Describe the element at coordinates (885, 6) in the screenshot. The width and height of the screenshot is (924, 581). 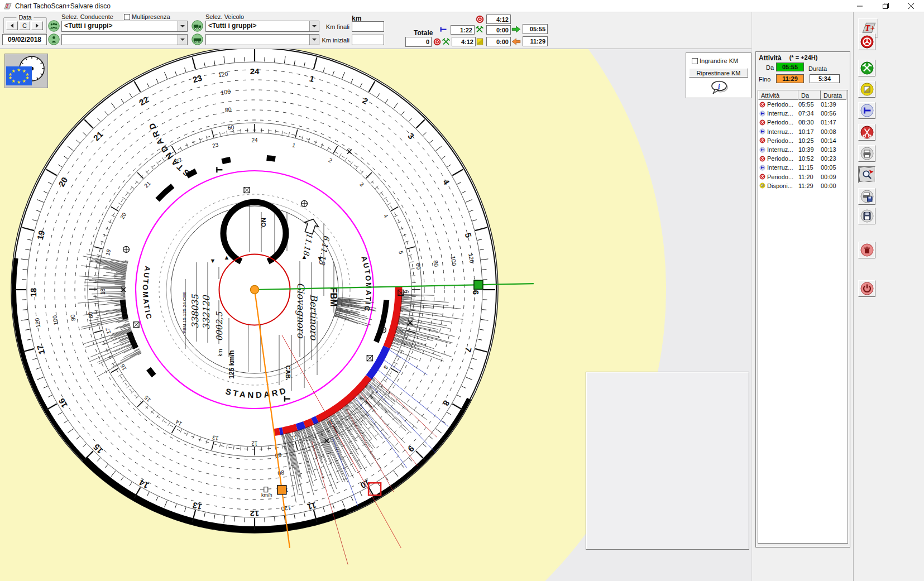
I see `restore-icon` at that location.